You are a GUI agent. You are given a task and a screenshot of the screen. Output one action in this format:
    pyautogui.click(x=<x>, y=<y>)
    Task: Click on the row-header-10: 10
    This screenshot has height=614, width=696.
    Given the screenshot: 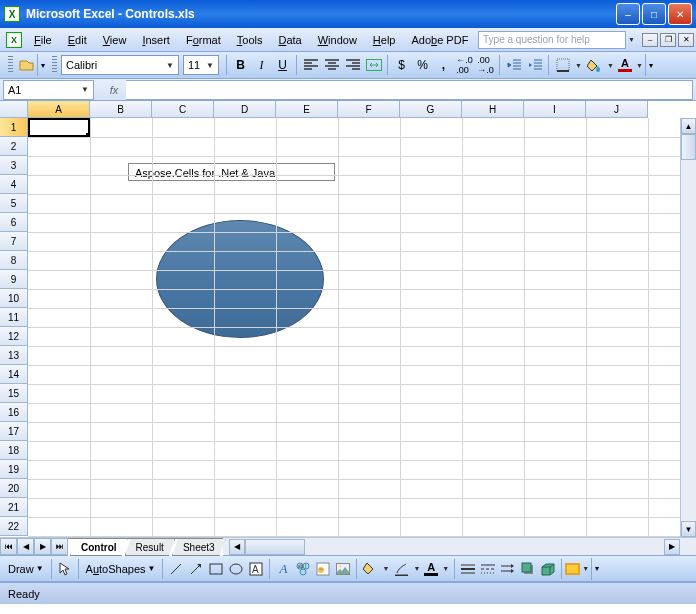 What is the action you would take?
    pyautogui.click(x=14, y=298)
    